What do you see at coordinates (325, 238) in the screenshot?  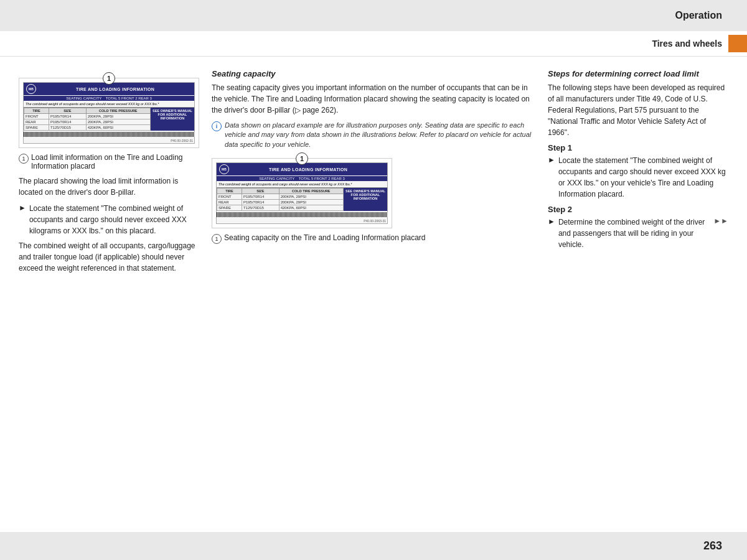 I see `caption-2-text: Seating capacity on the Tire and Loading…` at bounding box center [325, 238].